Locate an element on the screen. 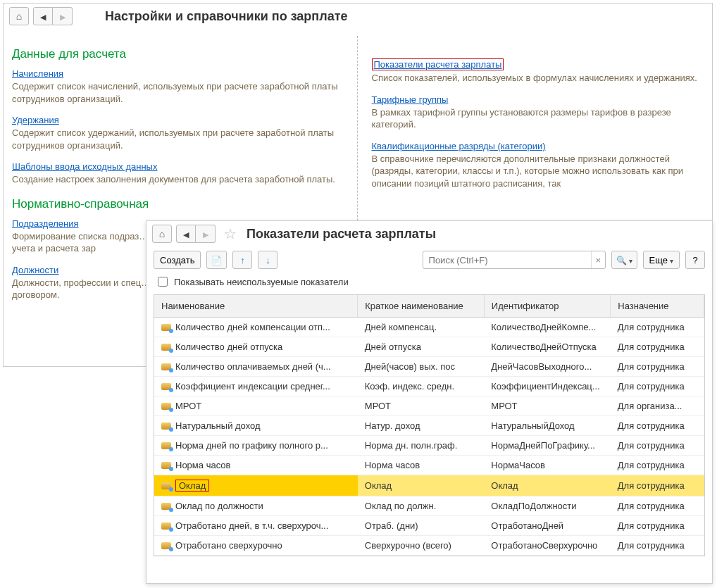 This screenshot has height=588, width=717. search-input is located at coordinates (507, 261).